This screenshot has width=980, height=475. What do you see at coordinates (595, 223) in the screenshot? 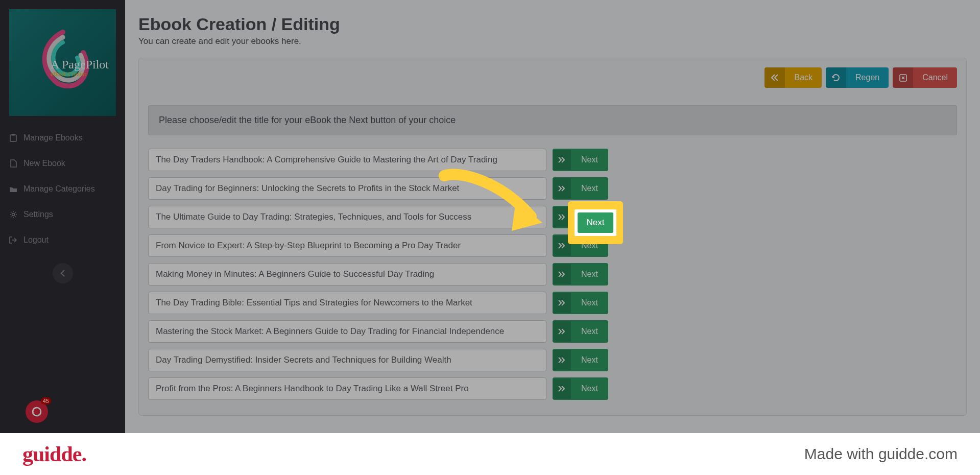
I see `highlight-inner: Next` at bounding box center [595, 223].